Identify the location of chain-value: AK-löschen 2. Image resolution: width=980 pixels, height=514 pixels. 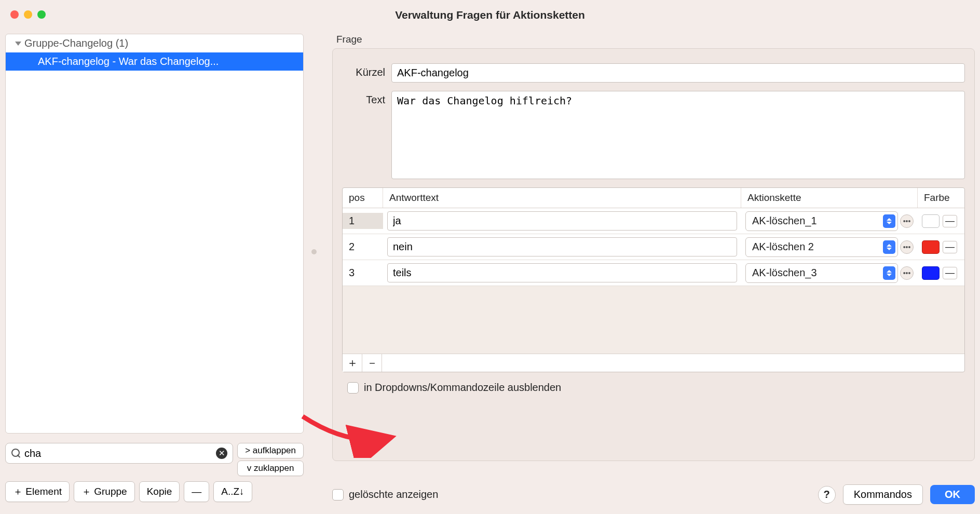
(783, 247).